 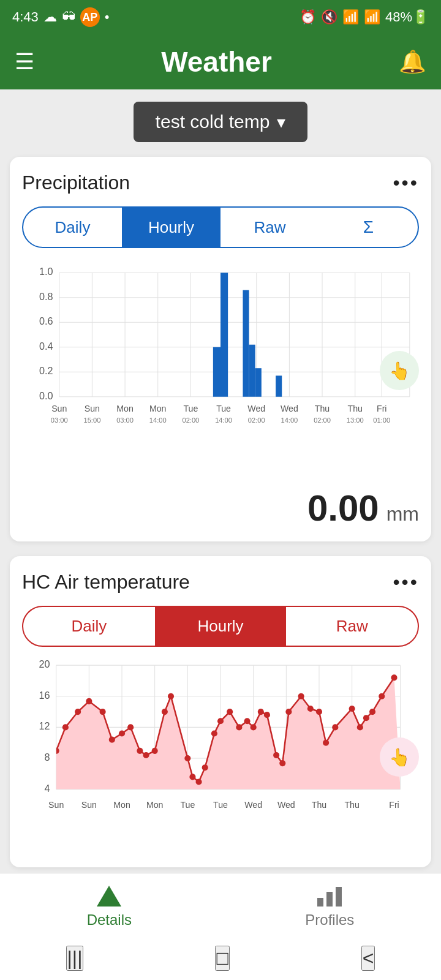 What do you see at coordinates (155, 805) in the screenshot?
I see `svg-text: Mon` at bounding box center [155, 805].